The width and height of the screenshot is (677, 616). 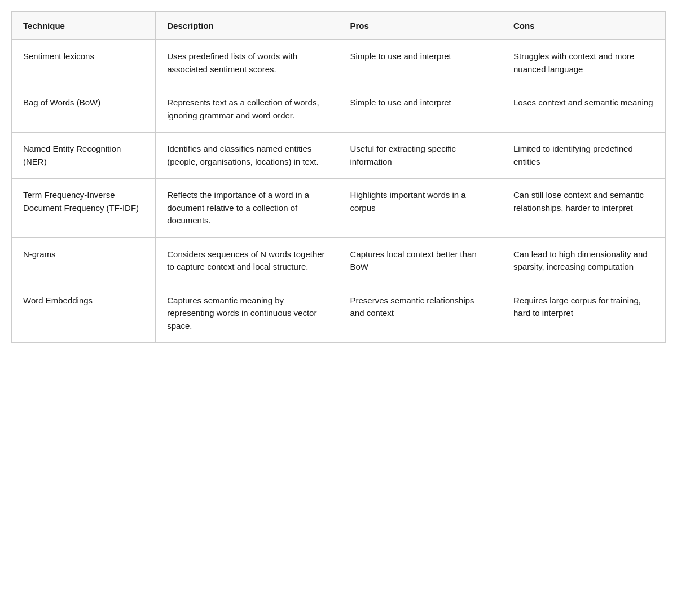 I want to click on header-description: Description, so click(x=247, y=26).